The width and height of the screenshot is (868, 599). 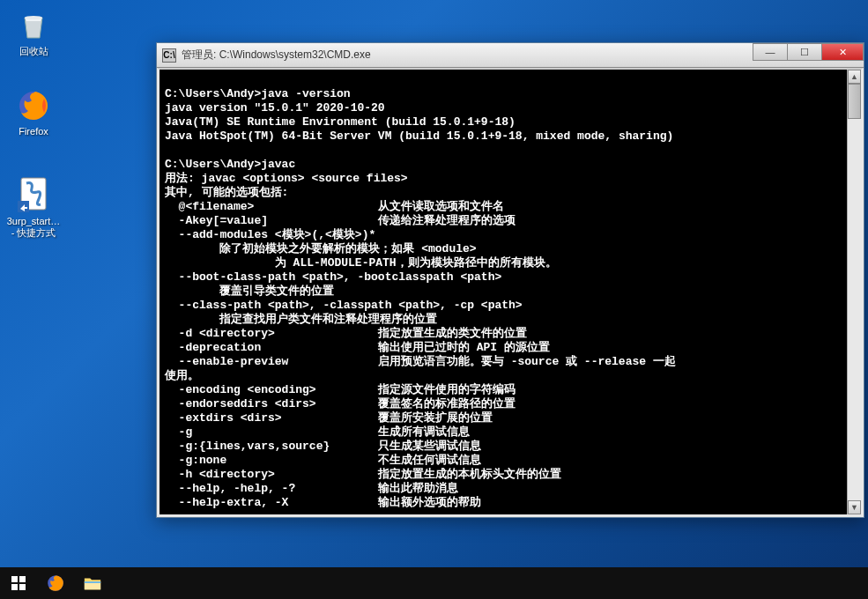 I want to click on maximize-button: ☐, so click(x=805, y=52).